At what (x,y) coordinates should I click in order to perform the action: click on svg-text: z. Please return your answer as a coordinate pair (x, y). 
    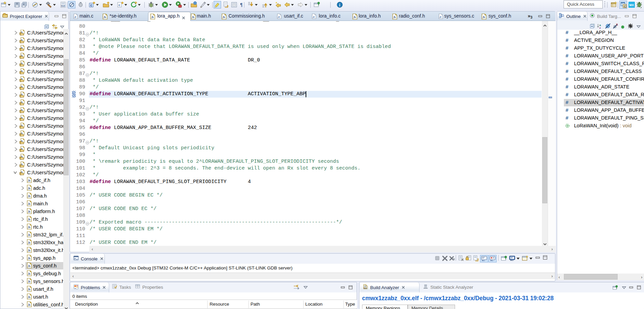
    Looking at the image, I should click on (600, 28).